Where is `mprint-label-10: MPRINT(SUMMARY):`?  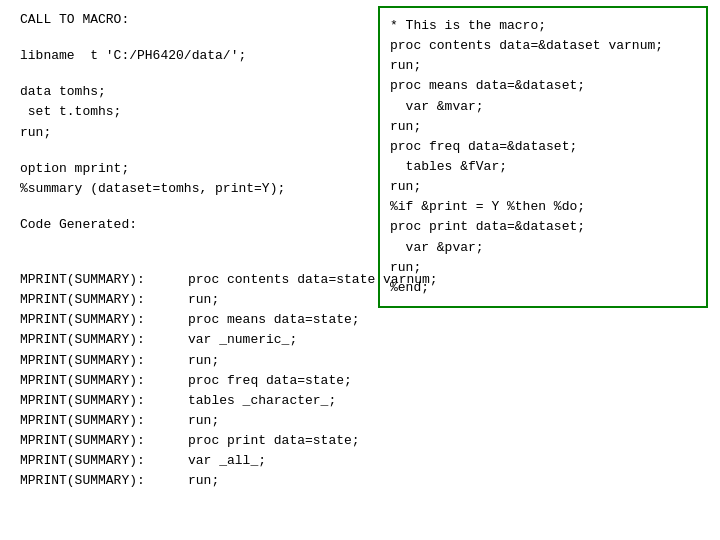 mprint-label-10: MPRINT(SUMMARY): is located at coordinates (104, 481).